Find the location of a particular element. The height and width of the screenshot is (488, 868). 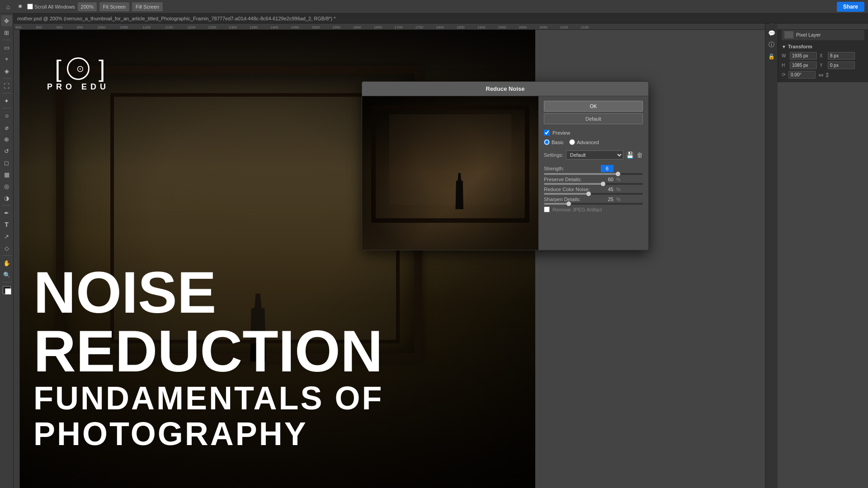

settings-select: Default is located at coordinates (595, 155).